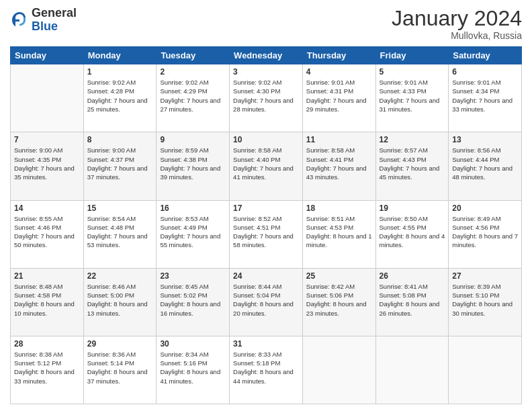 This screenshot has width=532, height=411. I want to click on cell-4-3: 31Sunrise: 8:33 AMSunset: 5:18 PMDayligh…, so click(266, 369).